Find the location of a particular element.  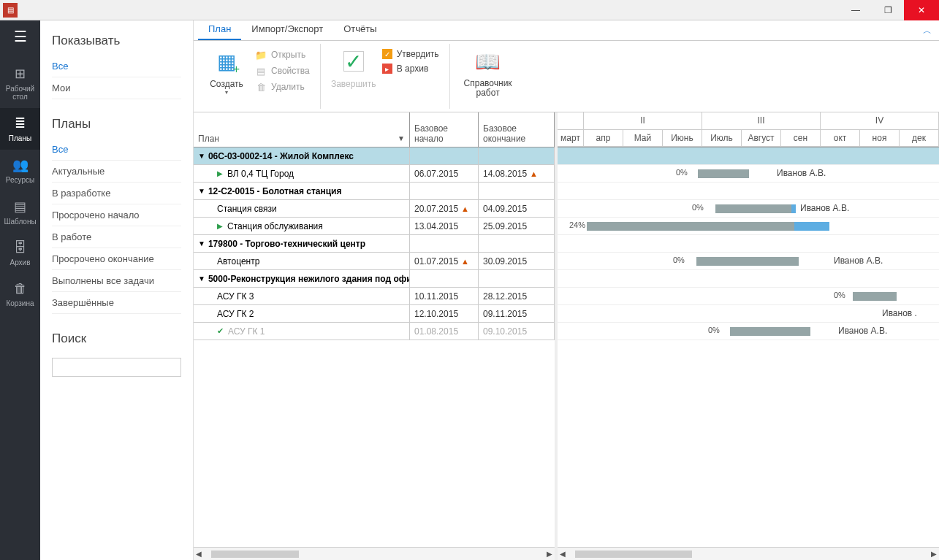

table-row: АСУ ГК 310.11.201528.12.2015 is located at coordinates (374, 296).